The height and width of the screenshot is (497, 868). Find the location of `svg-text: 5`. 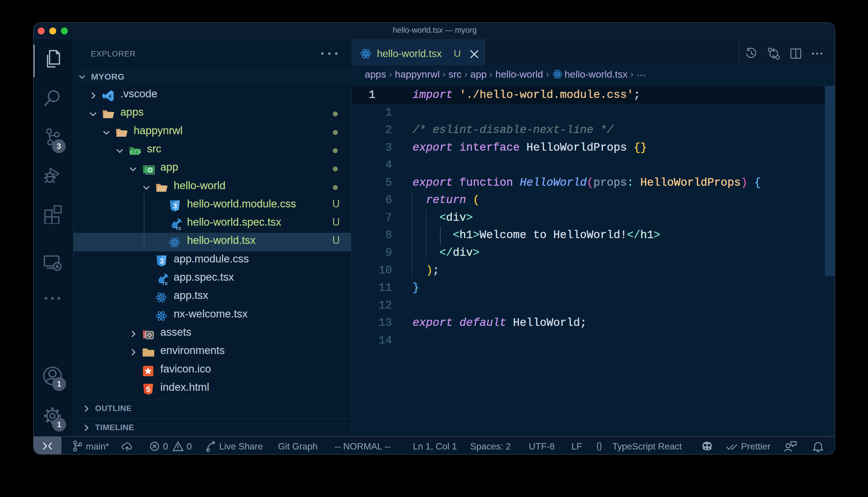

svg-text: 5 is located at coordinates (148, 389).